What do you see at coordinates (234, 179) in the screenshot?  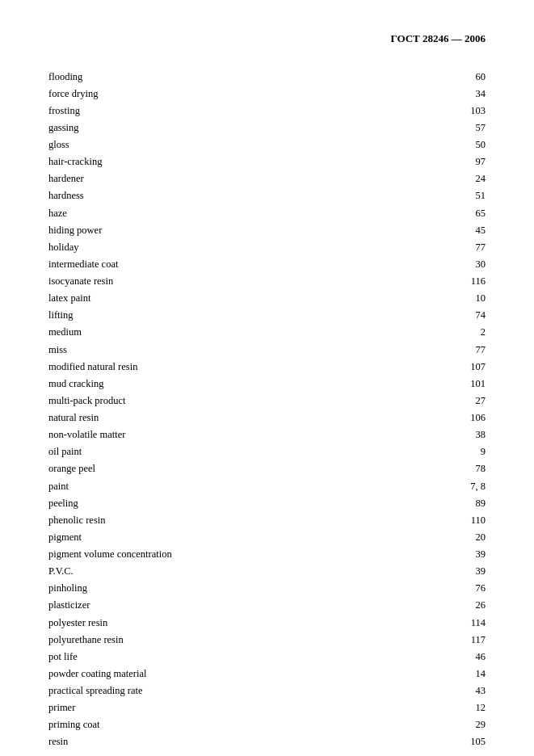 I see `term-cell: hardener` at bounding box center [234, 179].